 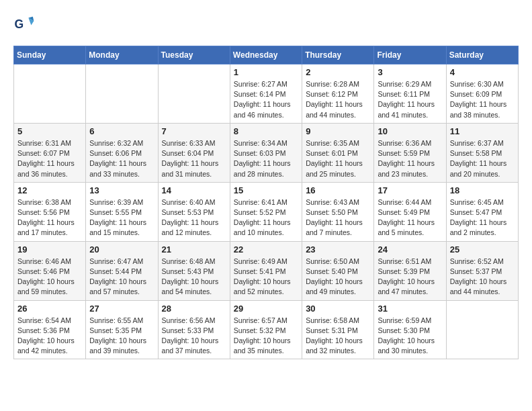 What do you see at coordinates (410, 336) in the screenshot?
I see `day-info: Sunrise: 6:59 AMSunset: 5:30 PMDaylight:…` at bounding box center [410, 336].